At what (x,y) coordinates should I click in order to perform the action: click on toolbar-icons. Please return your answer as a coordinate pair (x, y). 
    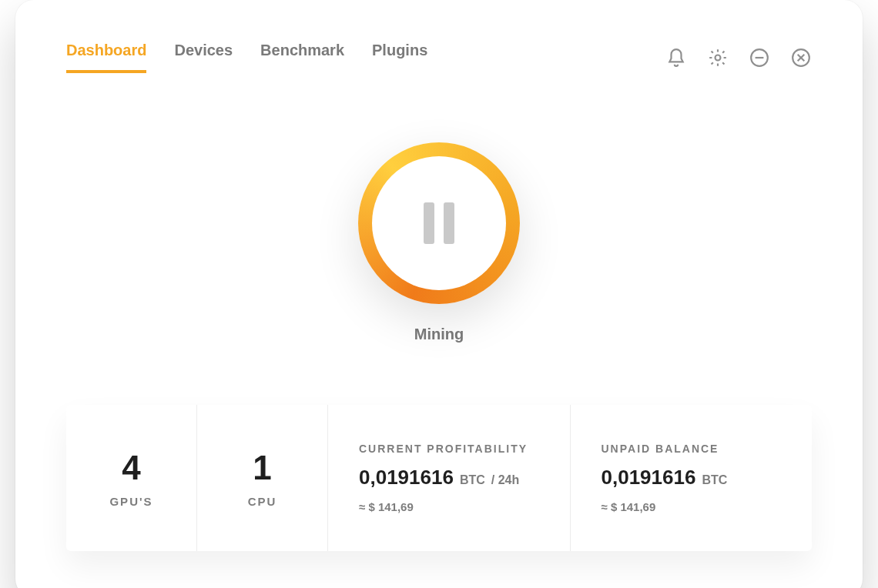
    Looking at the image, I should click on (739, 58).